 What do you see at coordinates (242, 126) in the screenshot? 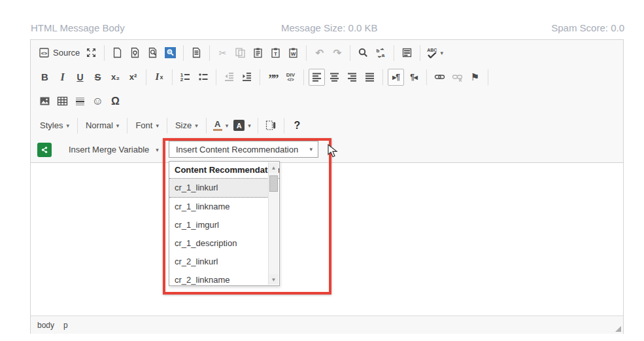
I see `background-color-button: A ▾` at bounding box center [242, 126].